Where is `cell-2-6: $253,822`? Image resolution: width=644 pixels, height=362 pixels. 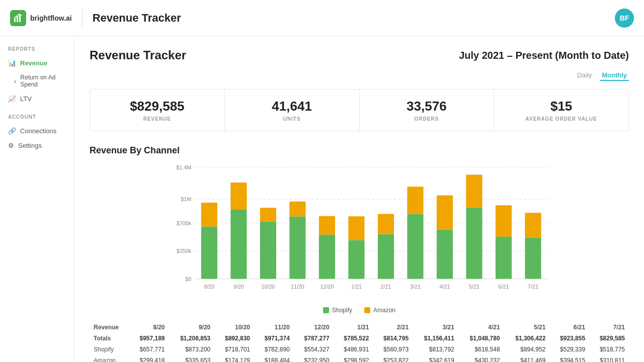 cell-2-6: $253,822 is located at coordinates (392, 358).